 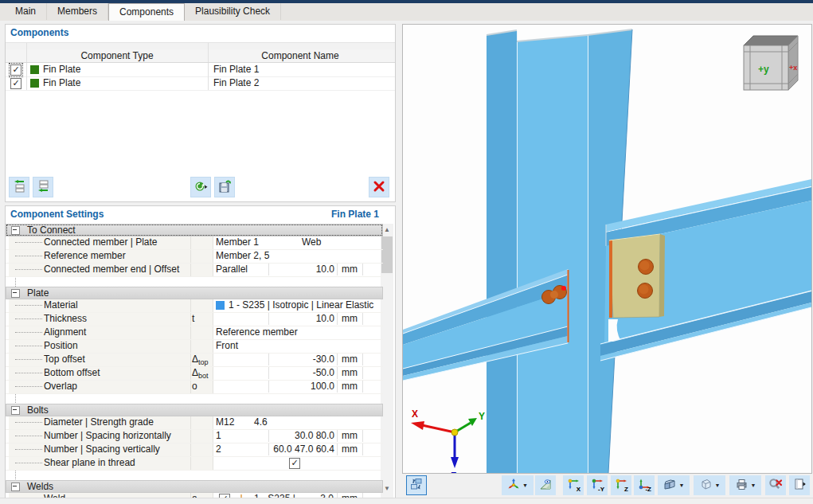 What do you see at coordinates (194, 399) in the screenshot?
I see `section-gap` at bounding box center [194, 399].